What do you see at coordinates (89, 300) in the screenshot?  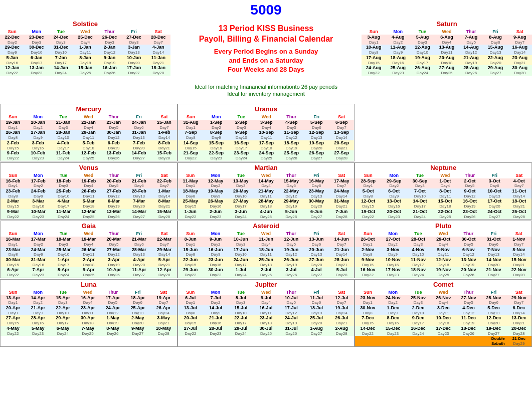 I see `table-row: 13-AprDay114-AprDay215-AprDay316-AprDay4…` at bounding box center [89, 300].